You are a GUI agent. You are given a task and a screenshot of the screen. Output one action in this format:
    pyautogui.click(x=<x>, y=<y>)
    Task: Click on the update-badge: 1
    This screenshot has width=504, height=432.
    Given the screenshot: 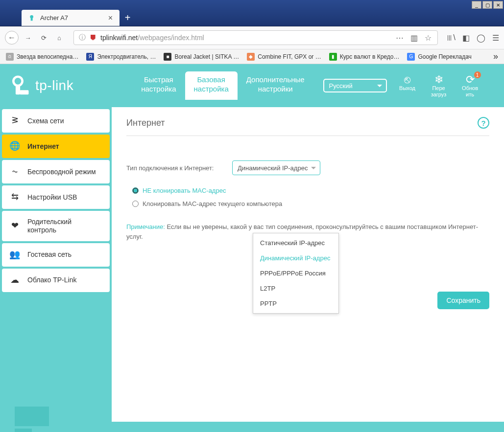 What is the action you would take?
    pyautogui.click(x=478, y=75)
    